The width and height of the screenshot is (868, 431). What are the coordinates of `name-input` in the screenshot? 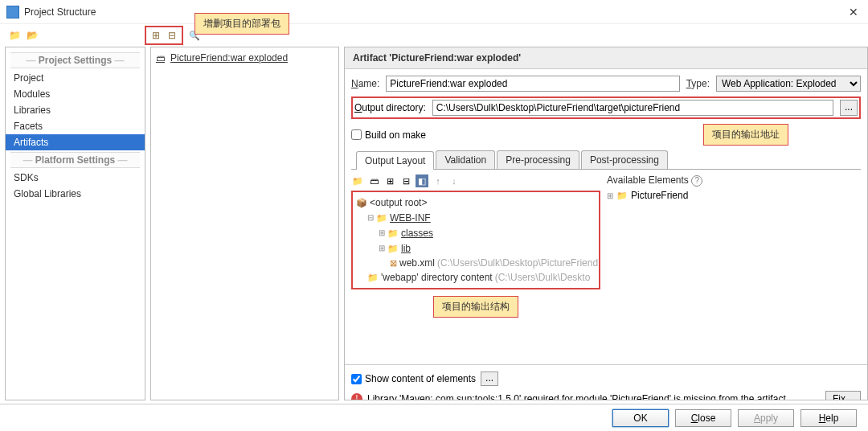 It's located at (532, 84).